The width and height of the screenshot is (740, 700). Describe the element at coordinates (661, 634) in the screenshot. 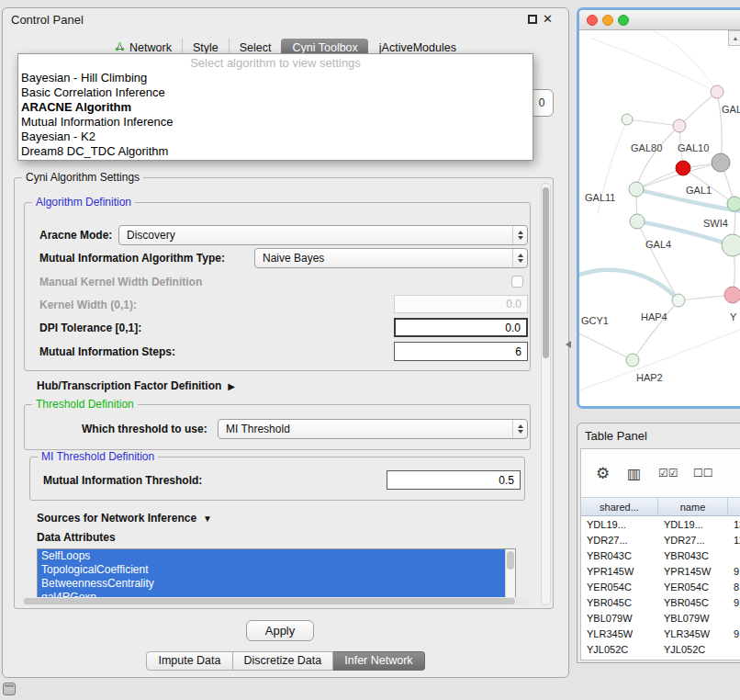

I see `table-row: YLR345WYLR345W9.` at that location.